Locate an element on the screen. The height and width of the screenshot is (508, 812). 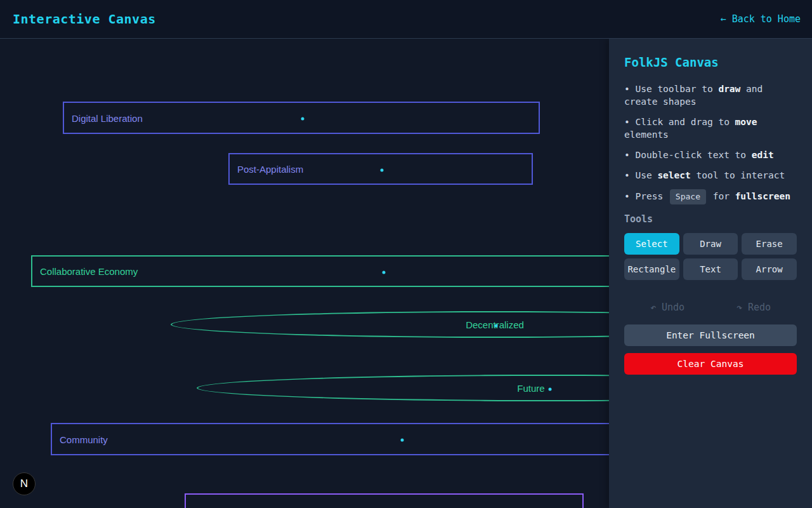
canvas-shape-digital-liberation: Digital Liberation is located at coordinates (301, 118).